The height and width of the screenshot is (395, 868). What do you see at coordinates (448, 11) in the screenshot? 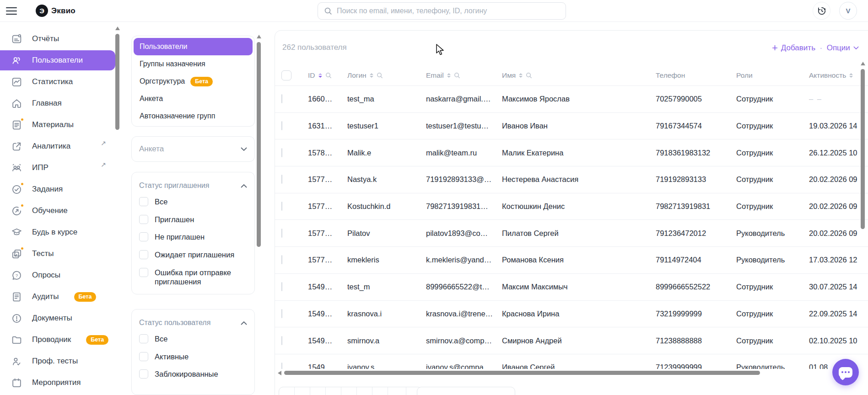
I see `search-input` at bounding box center [448, 11].